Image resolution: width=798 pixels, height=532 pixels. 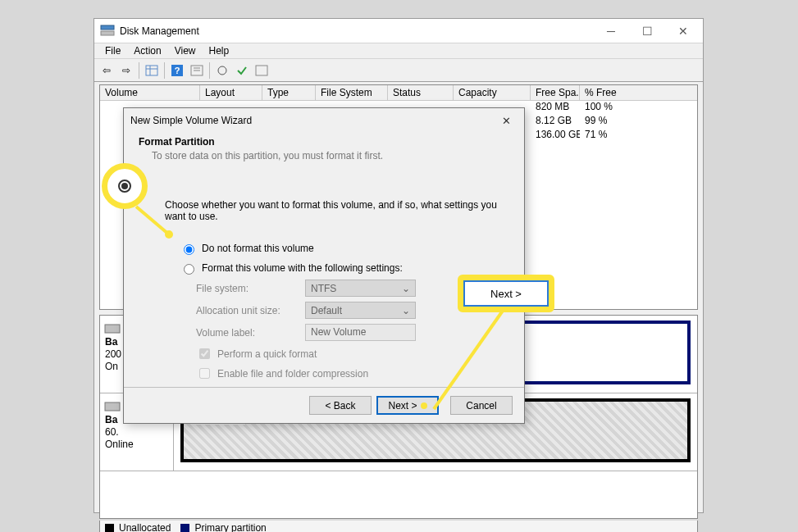 What do you see at coordinates (352, 93) in the screenshot?
I see `col-fs: File System` at bounding box center [352, 93].